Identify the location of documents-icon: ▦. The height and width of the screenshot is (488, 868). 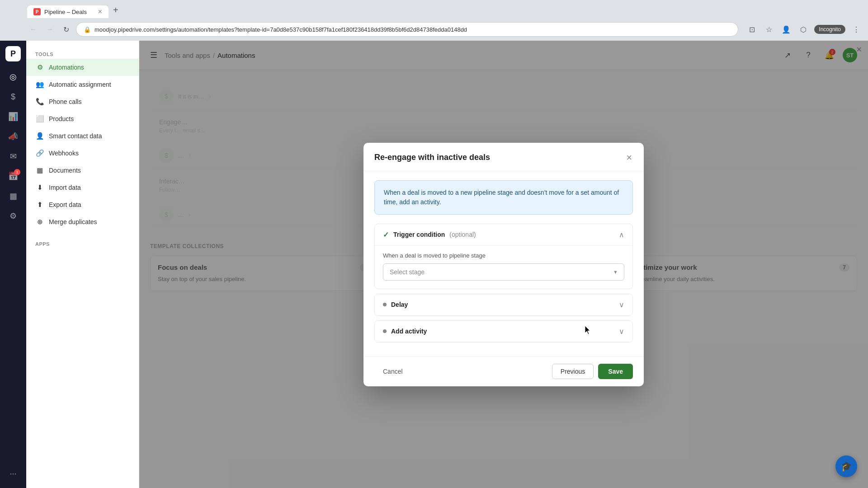
(40, 170).